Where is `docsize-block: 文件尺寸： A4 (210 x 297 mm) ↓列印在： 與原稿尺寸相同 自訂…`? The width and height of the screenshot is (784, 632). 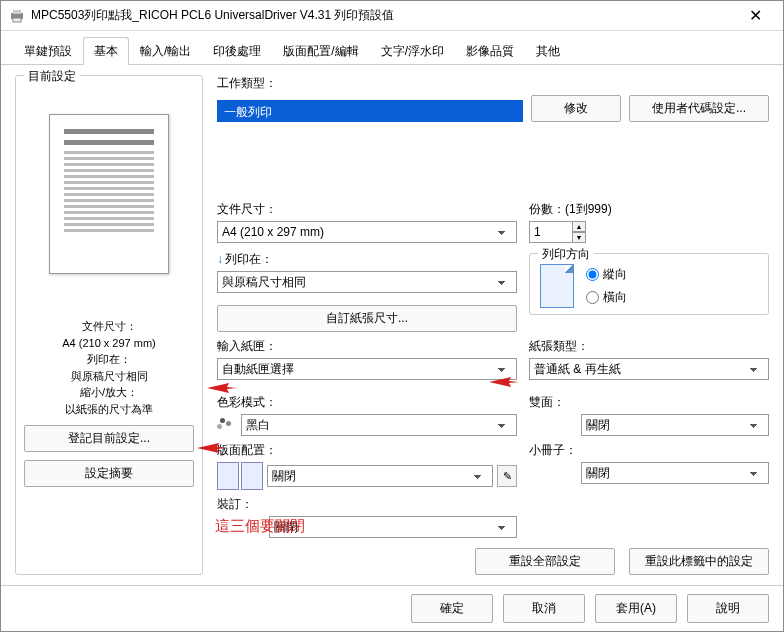
docsize-block: 文件尺寸： A4 (210 x 297 mm) ↓列印在： 與原稿尺寸相同 自訂… is located at coordinates (367, 266).